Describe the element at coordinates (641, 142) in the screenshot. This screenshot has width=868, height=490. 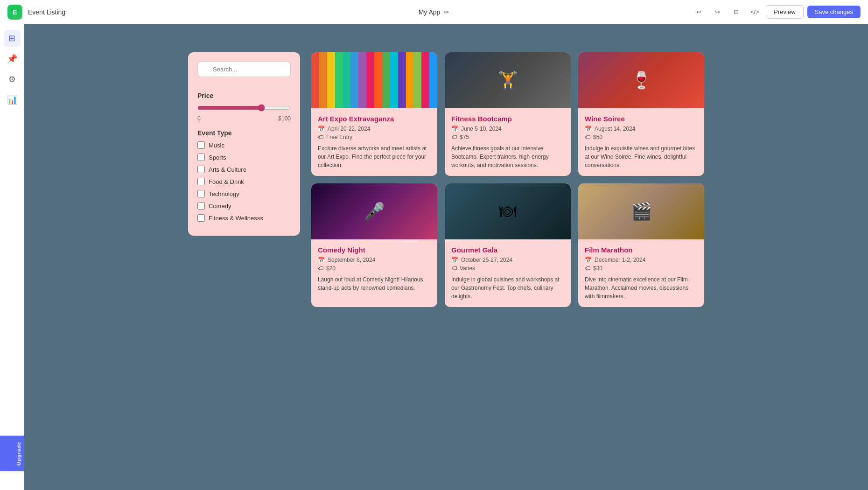
I see `event-card-body-wine: Wine Soiree 📅 August 14, 2024 🏷 $50 Indu…` at that location.